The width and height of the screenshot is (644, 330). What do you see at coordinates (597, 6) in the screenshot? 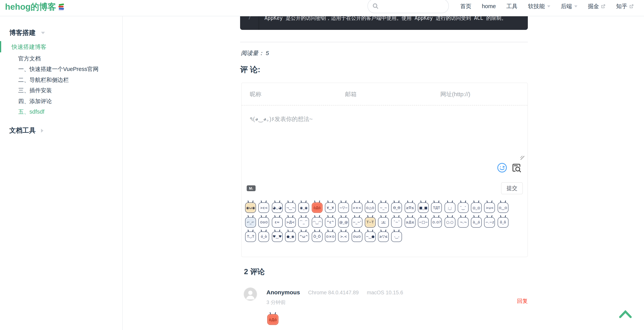
I see `navbar-link: 掘金` at bounding box center [597, 6].